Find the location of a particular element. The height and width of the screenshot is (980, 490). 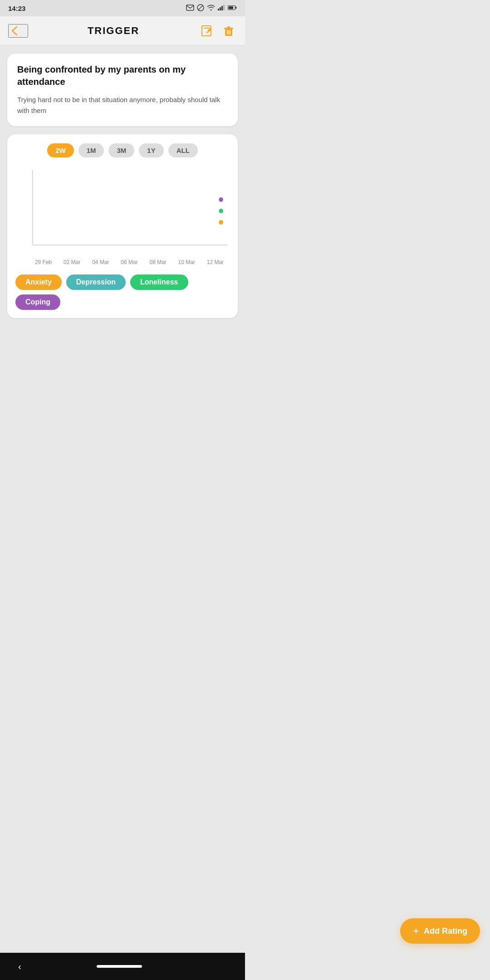

x-axis-labels: 29 Feb 02 Mar 04 Mar 06 Mar 08 Mar 10 Ma… is located at coordinates (122, 262).